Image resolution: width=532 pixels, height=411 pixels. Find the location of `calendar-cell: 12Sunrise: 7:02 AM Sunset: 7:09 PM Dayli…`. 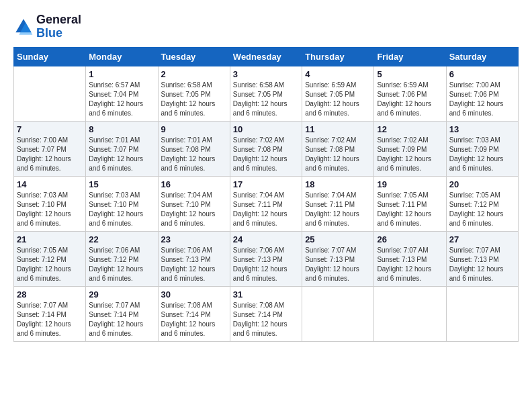

calendar-cell: 12Sunrise: 7:02 AM Sunset: 7:09 PM Dayli… is located at coordinates (410, 148).